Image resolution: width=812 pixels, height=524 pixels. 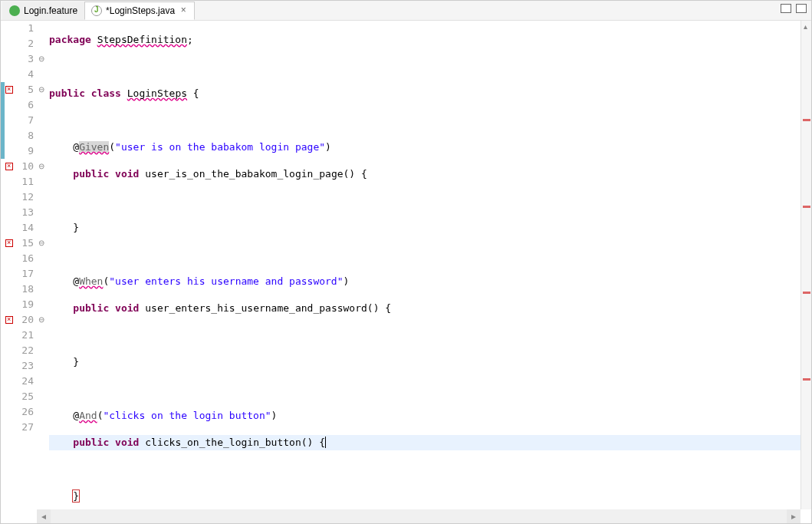 I want to click on line-number: 17, so click(x=24, y=274).